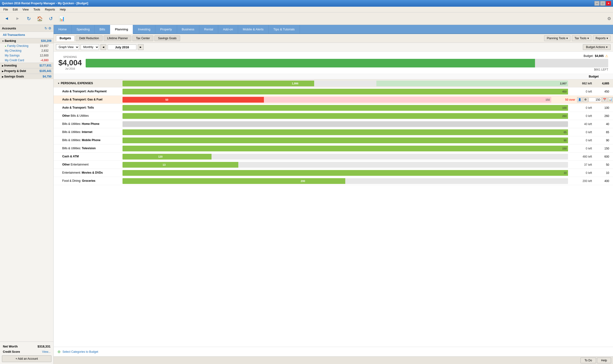 The width and height of the screenshot is (613, 364). What do you see at coordinates (50, 28) in the screenshot?
I see `accounts-settings-icon: ⚙` at bounding box center [50, 28].